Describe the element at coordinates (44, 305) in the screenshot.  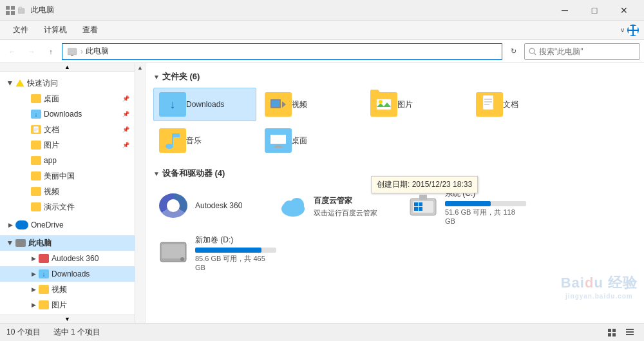
I see `pics-icon-sidebar-pc` at that location.